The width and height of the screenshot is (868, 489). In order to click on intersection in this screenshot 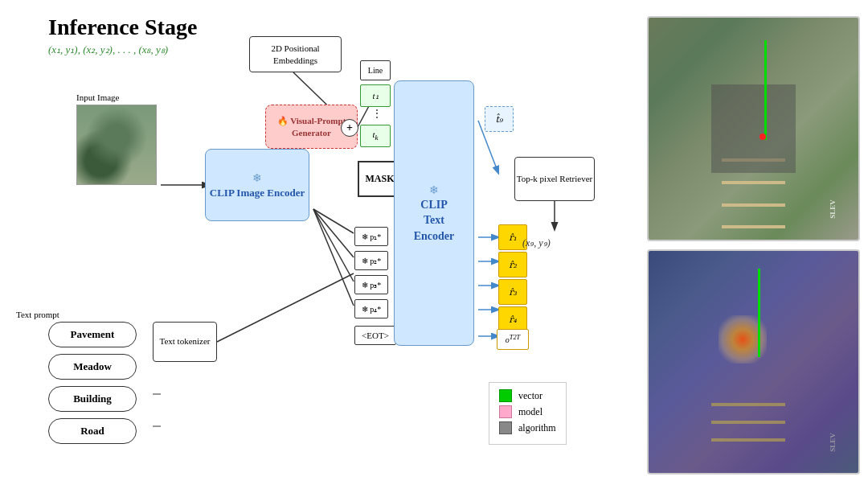, I will do `click(753, 129)`.